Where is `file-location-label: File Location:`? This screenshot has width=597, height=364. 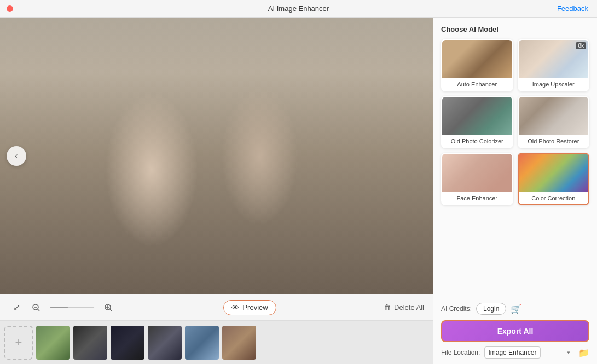
file-location-label: File Location: is located at coordinates (461, 353).